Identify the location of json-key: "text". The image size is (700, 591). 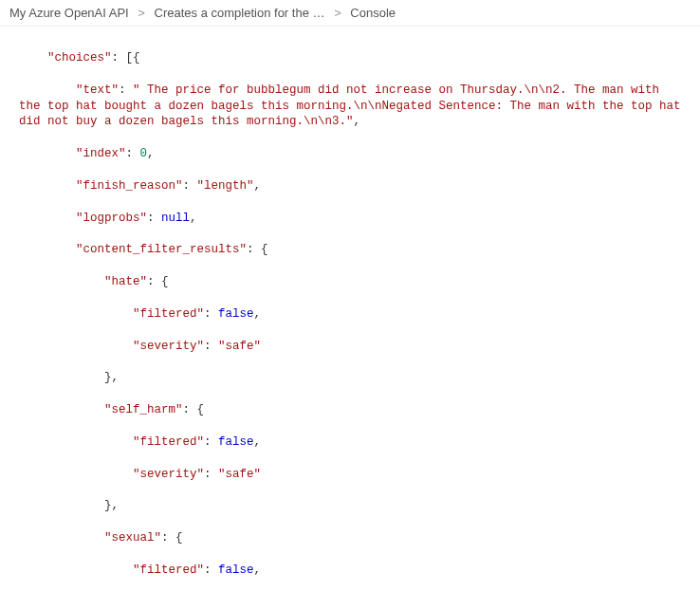
(97, 90).